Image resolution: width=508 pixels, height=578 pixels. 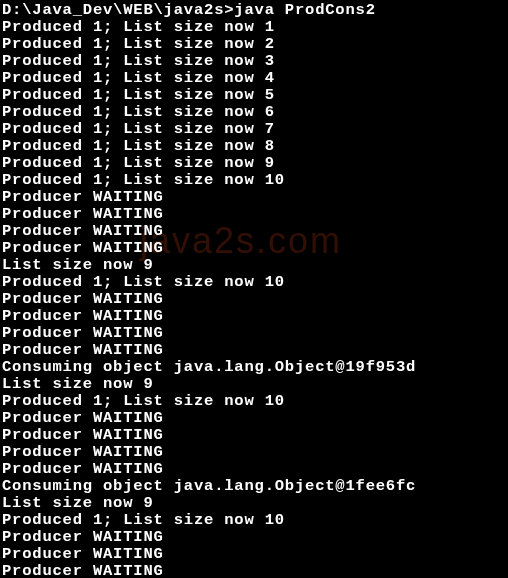 I want to click on terminal-line: Produced 1; List size now 4, so click(x=254, y=78).